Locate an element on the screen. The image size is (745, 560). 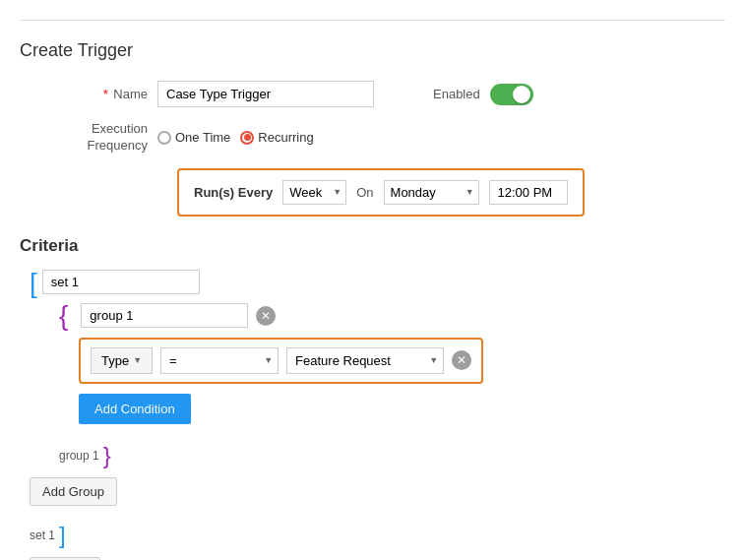
group-header: { ✕ is located at coordinates (392, 316).